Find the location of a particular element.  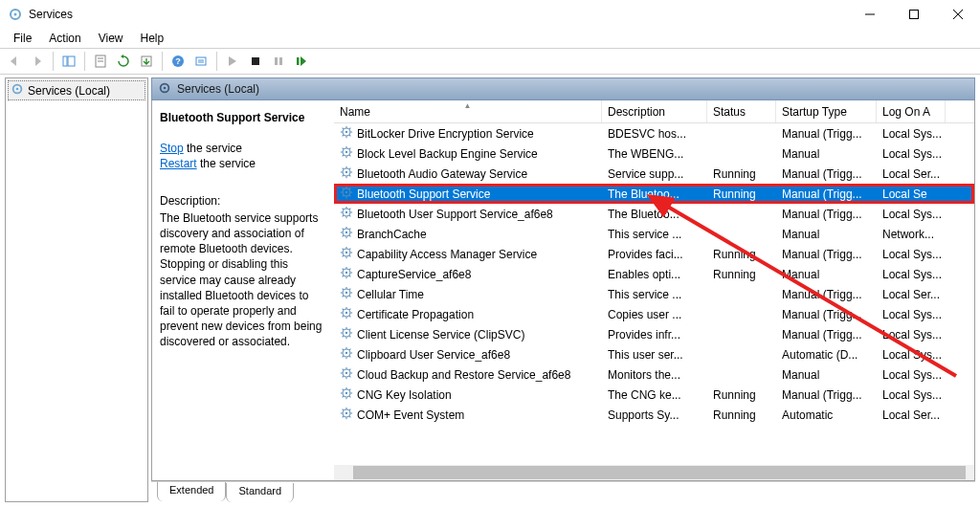

horizontal-scrollbar is located at coordinates (655, 473).